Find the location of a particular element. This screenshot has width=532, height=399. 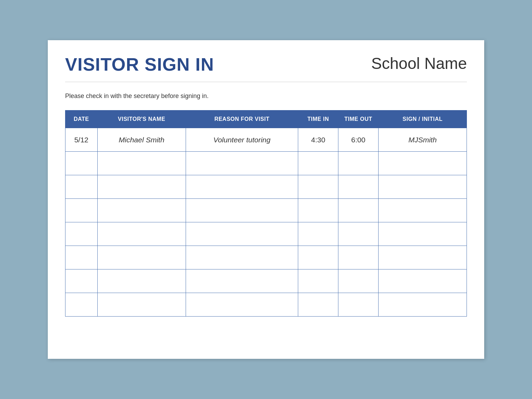

cell-reason: Volunteer tutoring is located at coordinates (242, 140).